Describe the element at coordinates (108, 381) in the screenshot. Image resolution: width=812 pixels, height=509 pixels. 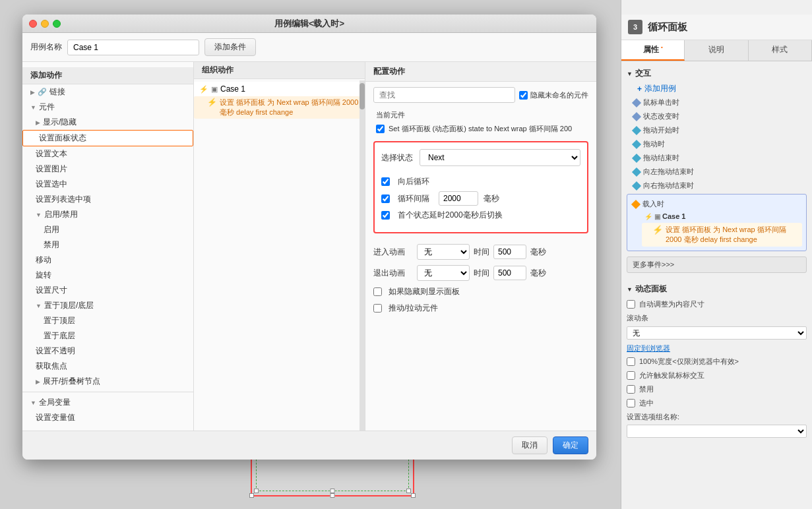
I see `tree-item-expand-collapse: ▶ 展开/折叠树节点` at that location.